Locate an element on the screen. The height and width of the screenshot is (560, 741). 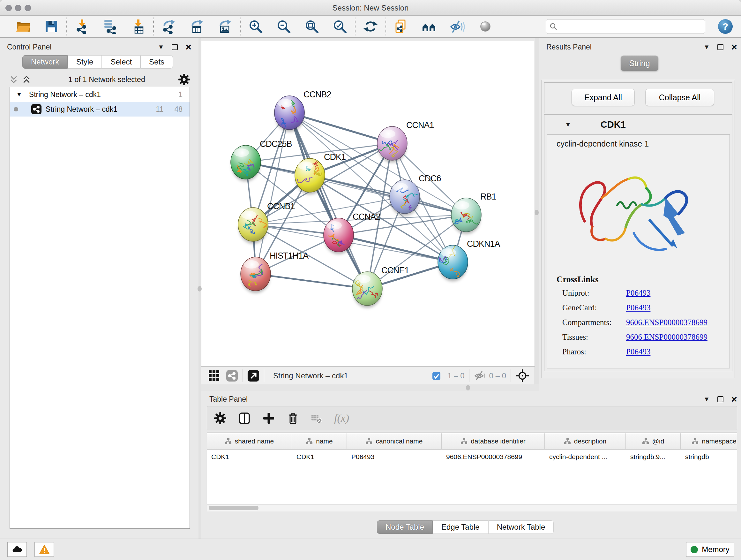
scrollbar-thumb is located at coordinates (234, 508).